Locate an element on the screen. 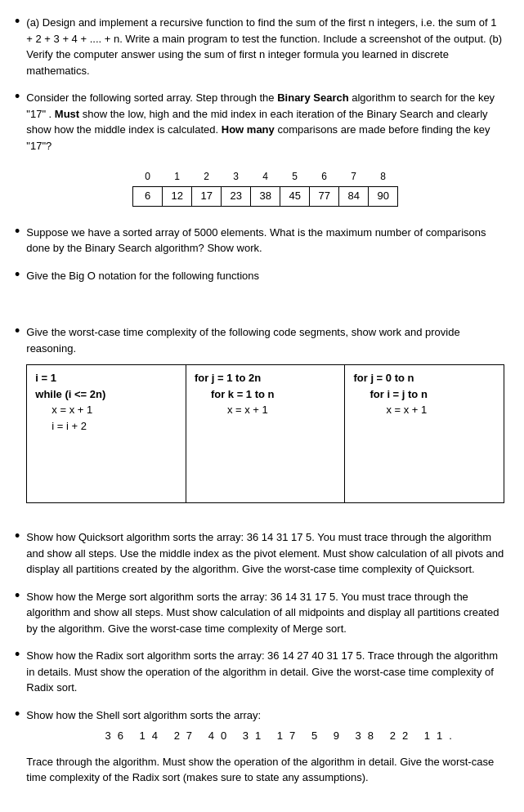 This screenshot has width=524, height=812. question-item-7: • Show how the Merge sort algorithm sort… is located at coordinates (260, 613).